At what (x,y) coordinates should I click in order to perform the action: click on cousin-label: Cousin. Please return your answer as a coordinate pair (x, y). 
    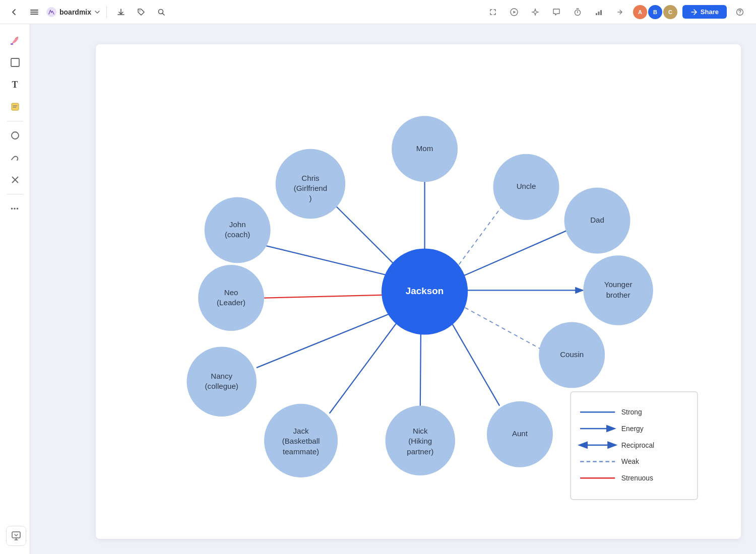
    Looking at the image, I should click on (572, 355).